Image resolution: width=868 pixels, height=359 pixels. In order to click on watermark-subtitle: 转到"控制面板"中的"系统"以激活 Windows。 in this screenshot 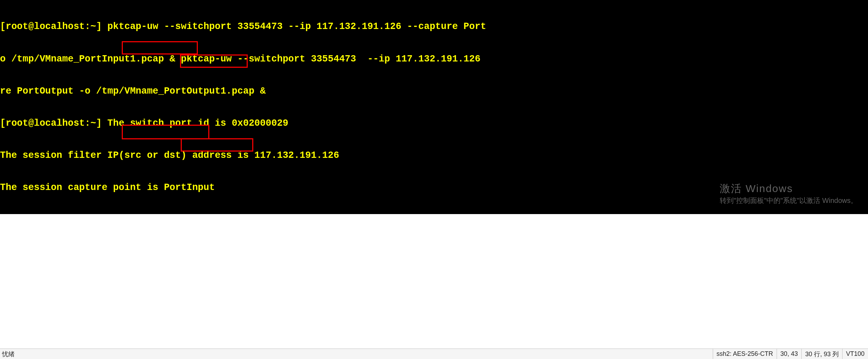, I will do `click(788, 200)`.